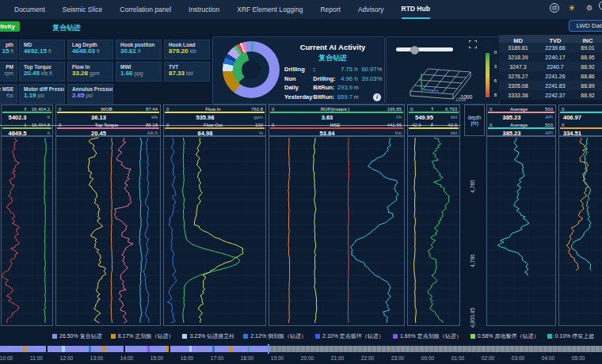 Image resolution: width=602 pixels, height=364 pixels. Describe the element at coordinates (269, 349) in the screenshot. I see `timeline-cursor` at that location.